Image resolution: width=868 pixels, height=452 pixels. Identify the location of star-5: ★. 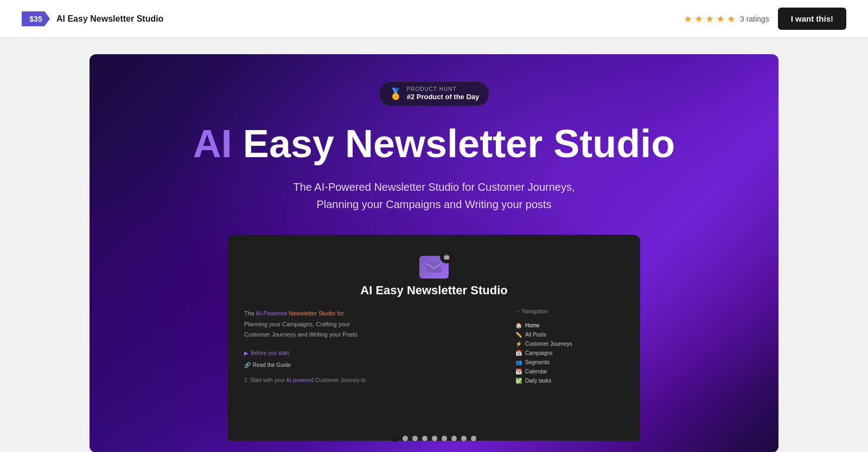
(731, 19).